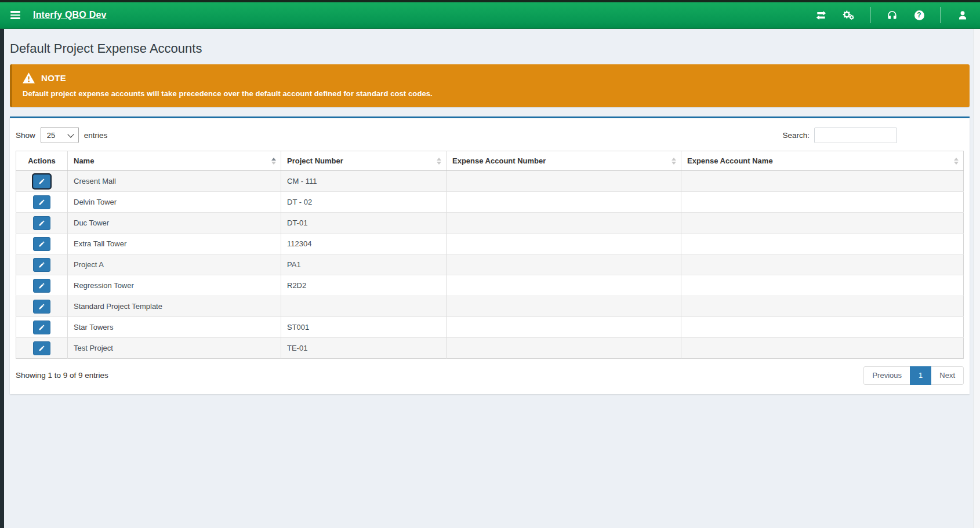  I want to click on scrollbar-track, so click(977, 278).